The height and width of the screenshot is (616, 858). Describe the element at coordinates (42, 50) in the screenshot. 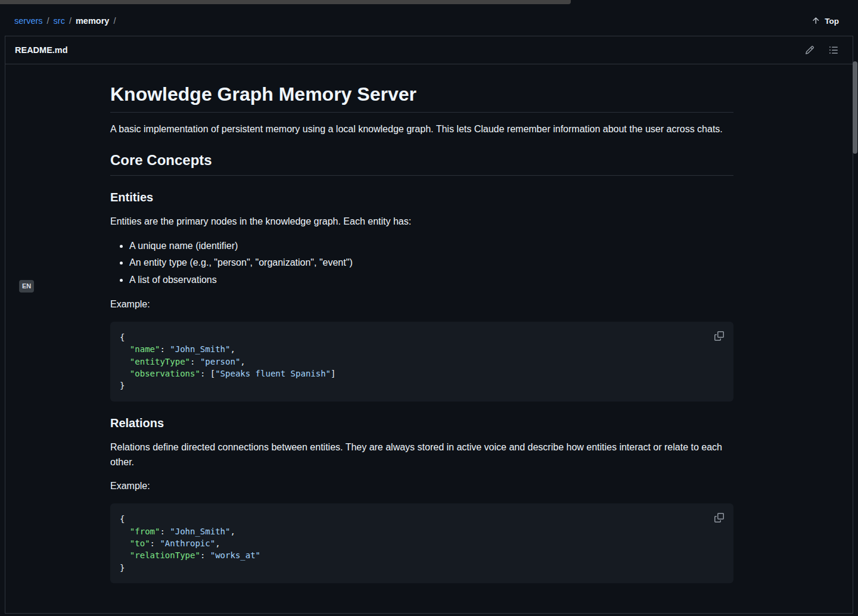

I see `file-name: README.md` at that location.